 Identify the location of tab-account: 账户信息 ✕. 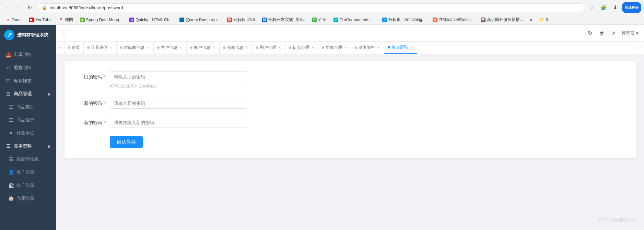
(203, 48).